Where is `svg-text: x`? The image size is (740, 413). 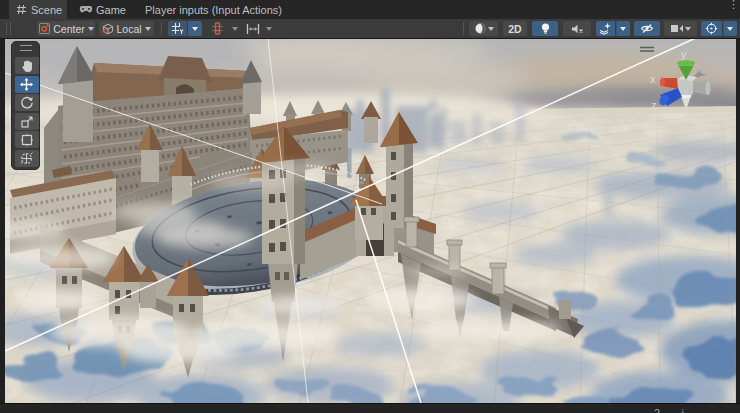
svg-text: x is located at coordinates (653, 79).